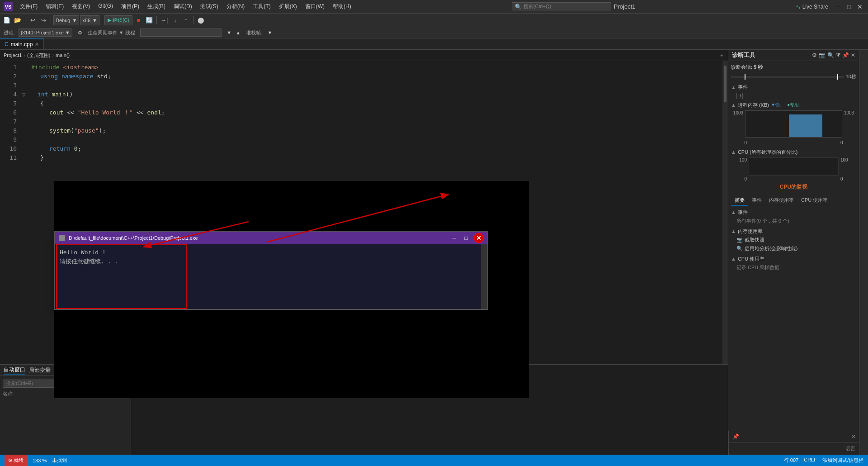  What do you see at coordinates (864, 54) in the screenshot?
I see `vertical-tab: |` at bounding box center [864, 54].